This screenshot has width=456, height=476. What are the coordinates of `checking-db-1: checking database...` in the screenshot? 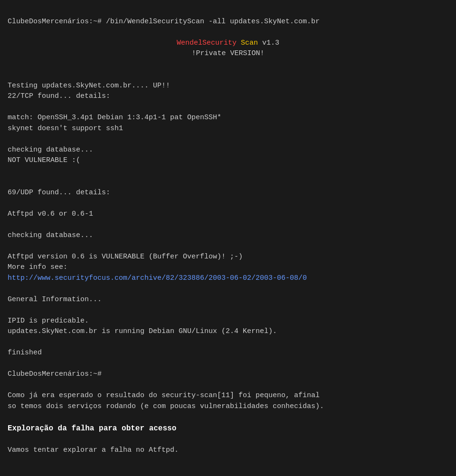 It's located at (50, 150).